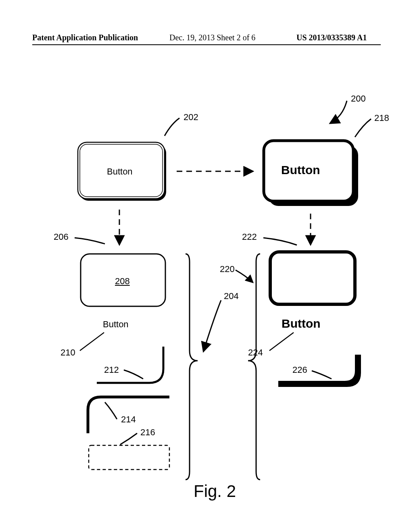 This screenshot has height=532, width=413. I want to click on ref-216: 216, so click(148, 432).